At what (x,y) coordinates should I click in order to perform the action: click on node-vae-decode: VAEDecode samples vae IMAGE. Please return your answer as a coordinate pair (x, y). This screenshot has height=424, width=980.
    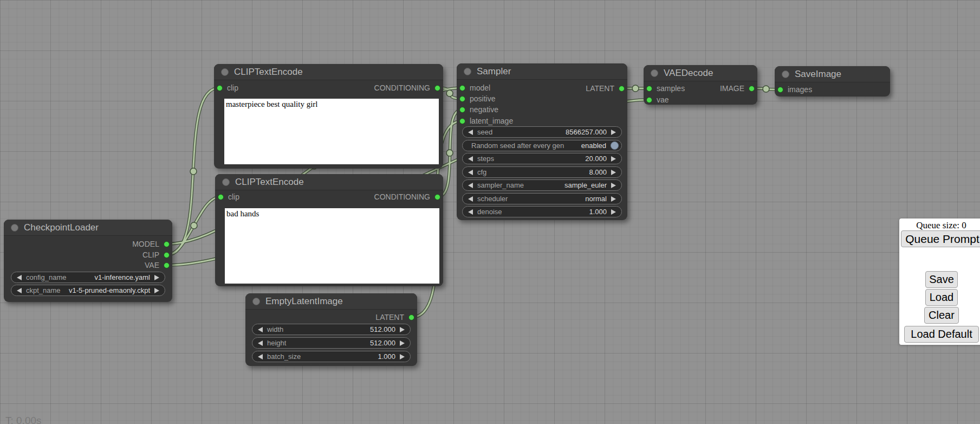
    Looking at the image, I should click on (700, 85).